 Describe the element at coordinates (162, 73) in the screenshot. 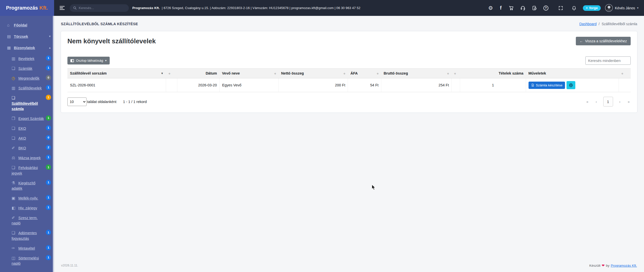

I see `sort-desc-icon: ▼` at that location.